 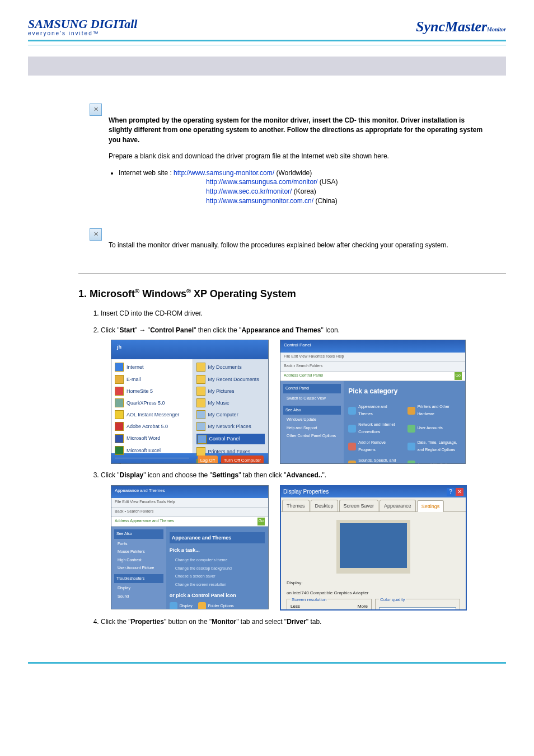 What do you see at coordinates (373, 547) in the screenshot?
I see `dp-monitor-preview` at bounding box center [373, 547].